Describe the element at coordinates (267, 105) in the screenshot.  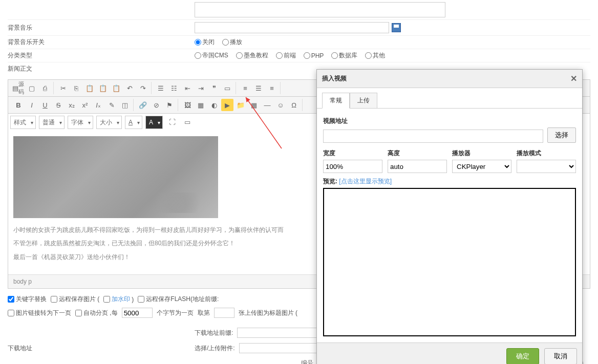
I see `hr-icon: —` at that location.